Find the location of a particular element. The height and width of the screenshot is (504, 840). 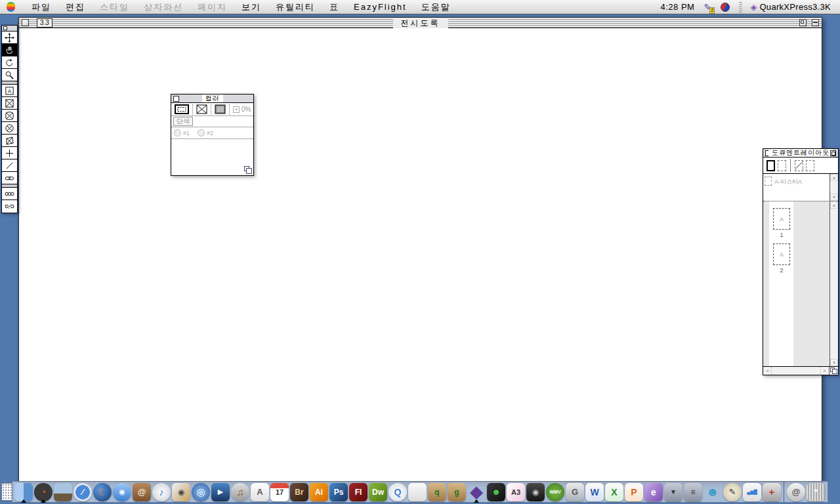

firefox-icon: ☾ is located at coordinates (102, 492).